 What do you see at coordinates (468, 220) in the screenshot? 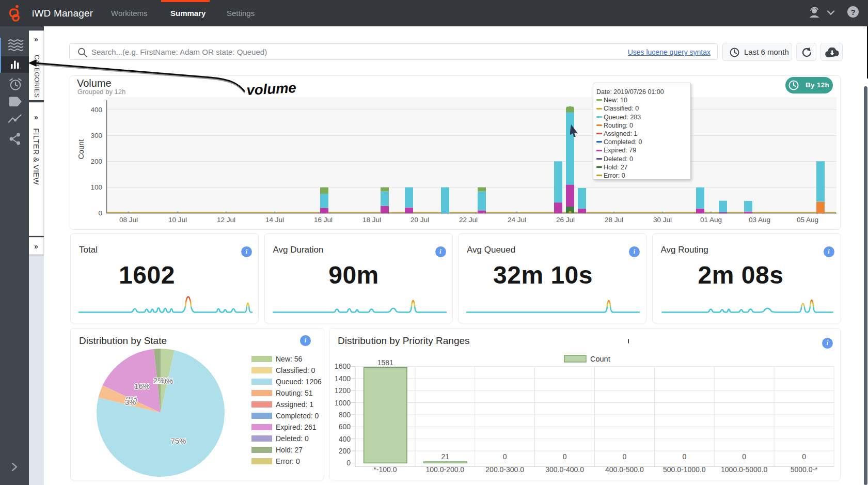
I see `svg-text: 22 Jul` at bounding box center [468, 220].